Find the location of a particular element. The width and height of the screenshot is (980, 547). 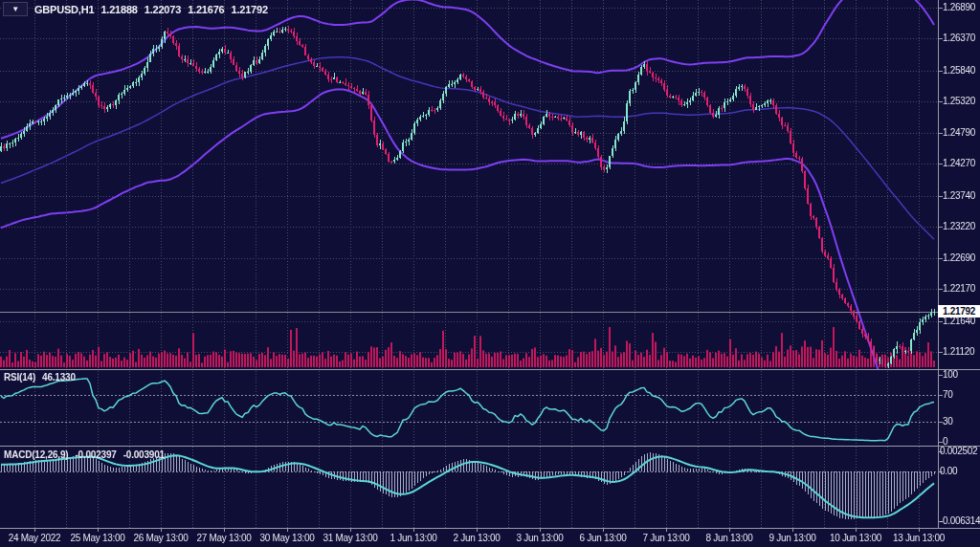

macd-signal-value: -0.003901 is located at coordinates (144, 455).